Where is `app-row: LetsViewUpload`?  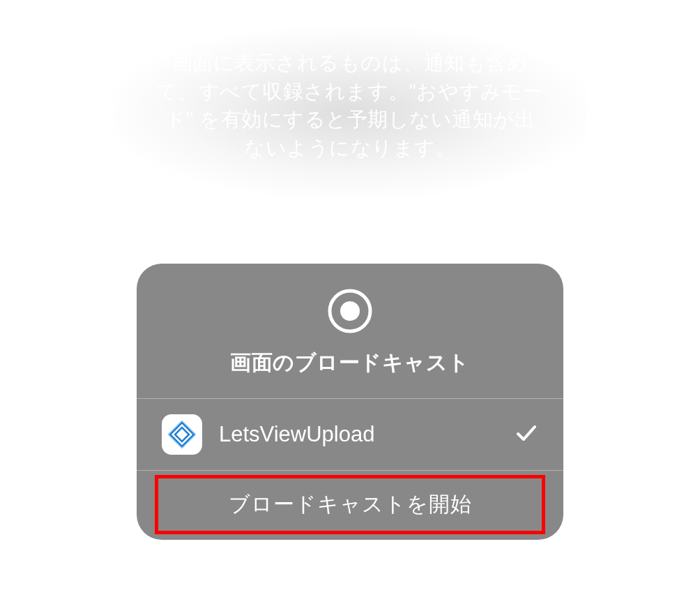 app-row: LetsViewUpload is located at coordinates (350, 434).